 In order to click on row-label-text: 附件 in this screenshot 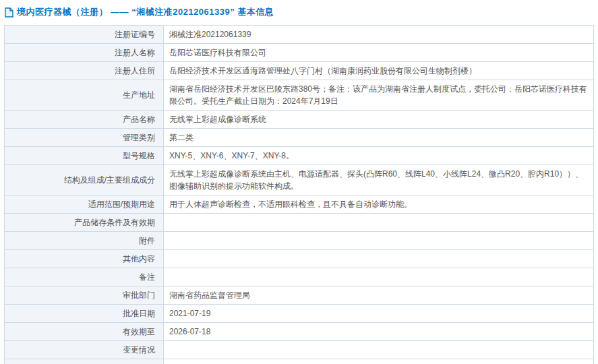, I will do `click(147, 241)`.